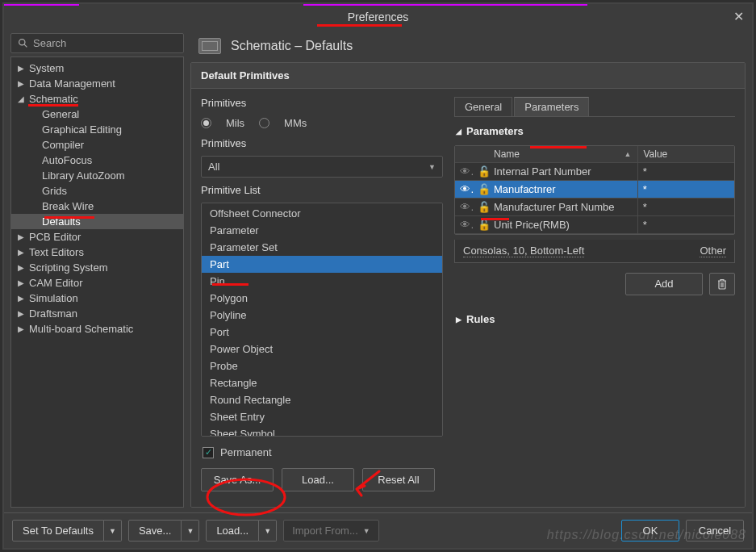  I want to click on tree-item: AutoFocus, so click(97, 160).